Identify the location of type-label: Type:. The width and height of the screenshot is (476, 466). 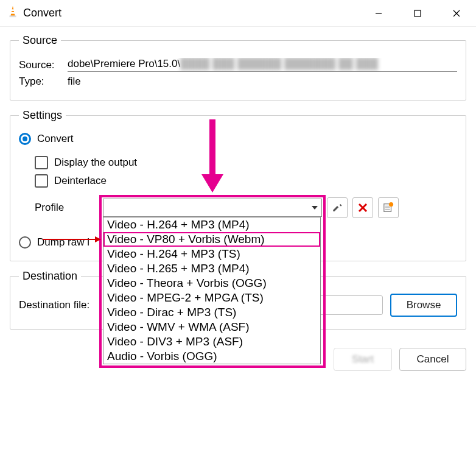
(43, 82).